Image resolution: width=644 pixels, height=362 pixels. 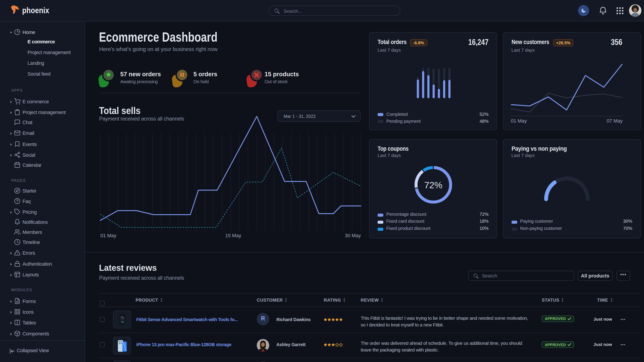 I want to click on svg-text: 15 May, so click(x=233, y=236).